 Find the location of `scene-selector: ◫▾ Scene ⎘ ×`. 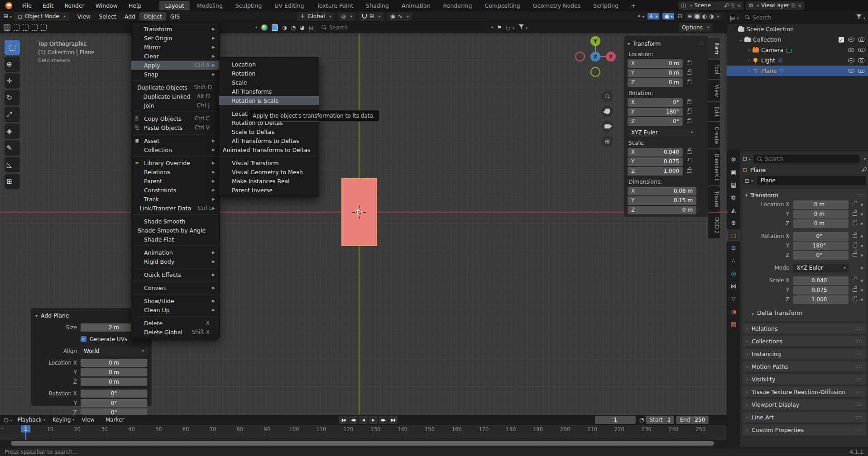

scene-selector: ◫▾ Scene ⎘ × is located at coordinates (711, 5).